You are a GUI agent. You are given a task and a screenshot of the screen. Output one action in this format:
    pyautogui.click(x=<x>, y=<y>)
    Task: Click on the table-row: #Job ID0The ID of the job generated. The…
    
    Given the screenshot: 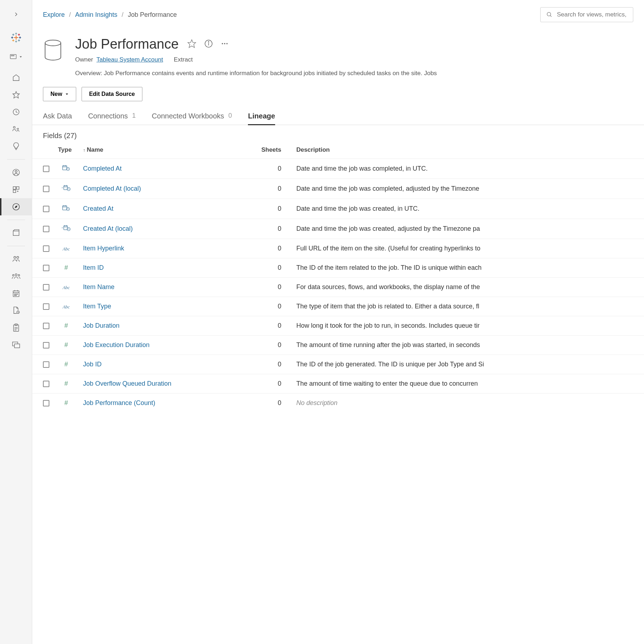 What is the action you would take?
    pyautogui.click(x=338, y=365)
    